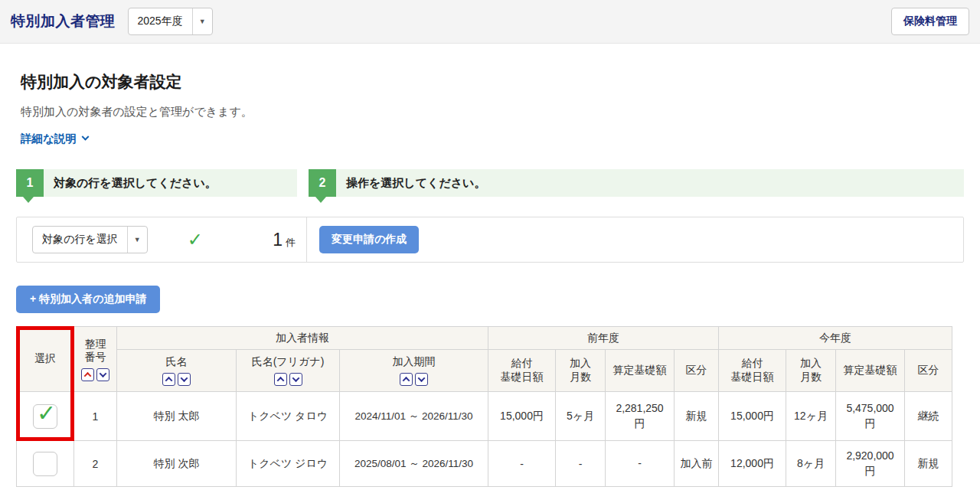  Describe the element at coordinates (96, 416) in the screenshot. I see `number-cell: 1` at that location.